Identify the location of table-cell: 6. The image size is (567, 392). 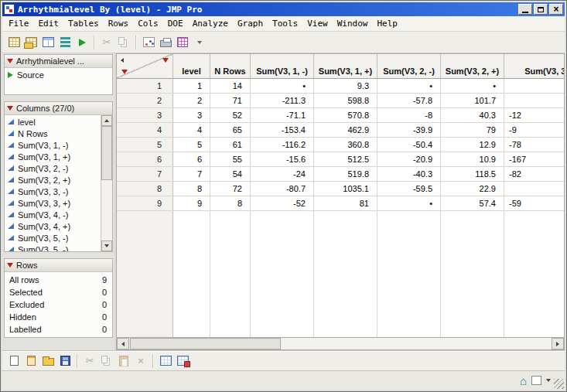
(192, 159).